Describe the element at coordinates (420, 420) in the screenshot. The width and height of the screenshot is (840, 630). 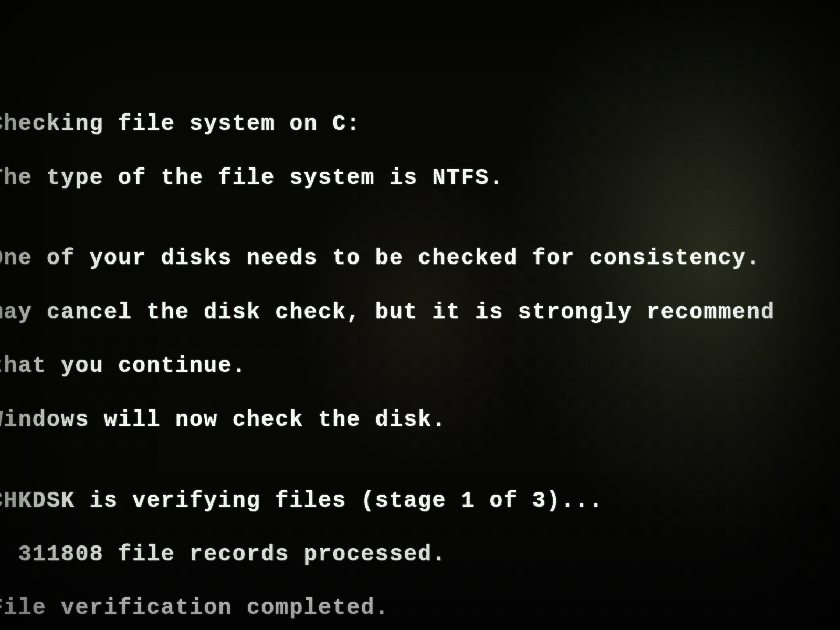
I see `console-line: Windows will now check the disk.` at that location.